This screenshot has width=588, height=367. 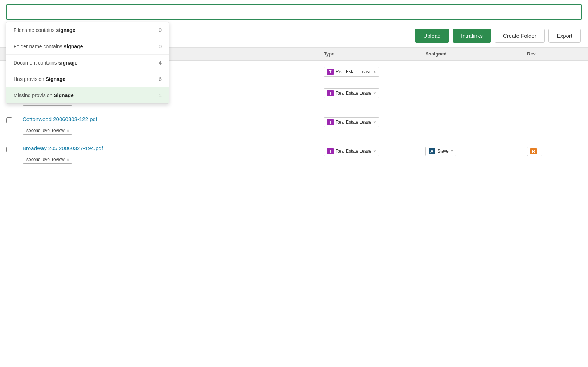 I want to click on dropdown-item-text-3: Has provision Signage, so click(x=39, y=79).